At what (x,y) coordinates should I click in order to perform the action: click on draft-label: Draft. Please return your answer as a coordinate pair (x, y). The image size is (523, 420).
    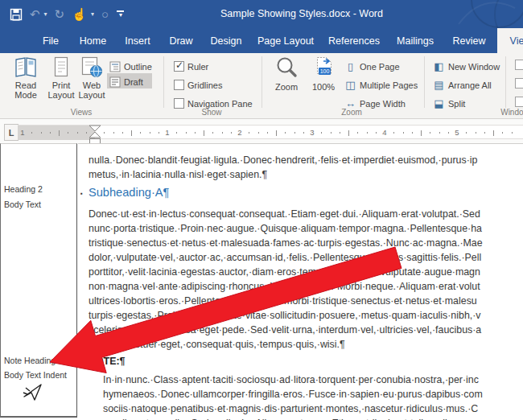
    Looking at the image, I should click on (134, 82).